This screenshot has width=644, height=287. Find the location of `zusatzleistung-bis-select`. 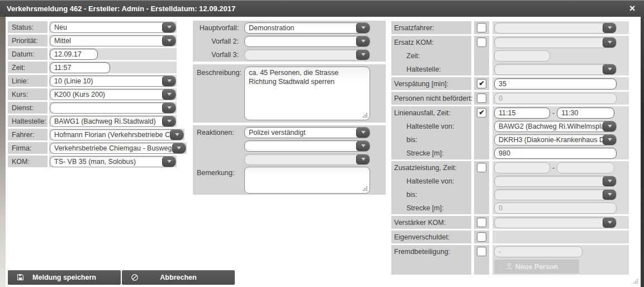

zusatzleistung-bis-select is located at coordinates (556, 195).